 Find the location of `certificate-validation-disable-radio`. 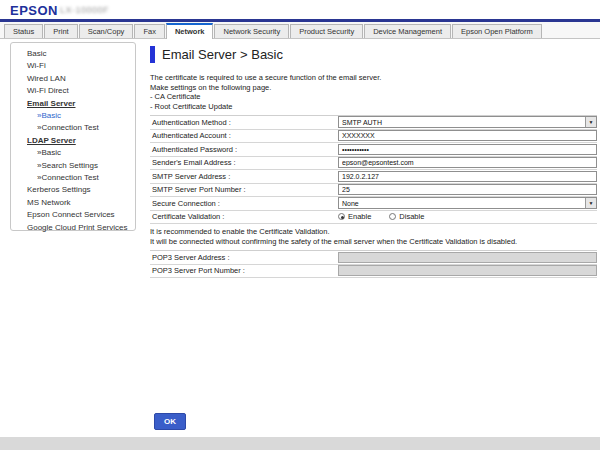

certificate-validation-disable-radio is located at coordinates (392, 216).